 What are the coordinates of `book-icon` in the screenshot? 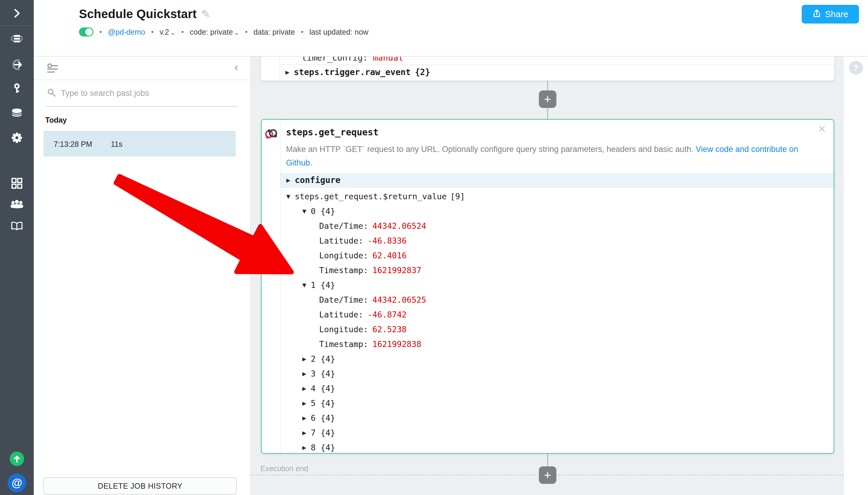 It's located at (17, 228).